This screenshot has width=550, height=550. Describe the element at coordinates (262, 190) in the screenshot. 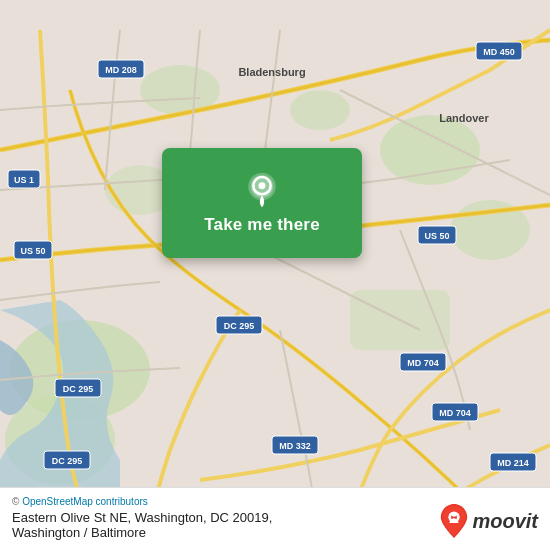

I see `location-pin-icon` at that location.